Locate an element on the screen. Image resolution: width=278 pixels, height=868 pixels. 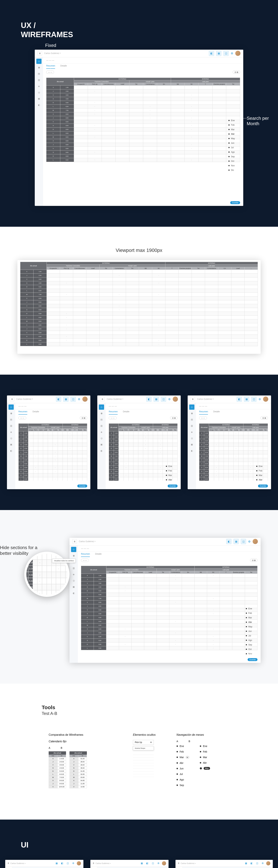
month-item-Dic: Dic is located at coordinates (231, 170).